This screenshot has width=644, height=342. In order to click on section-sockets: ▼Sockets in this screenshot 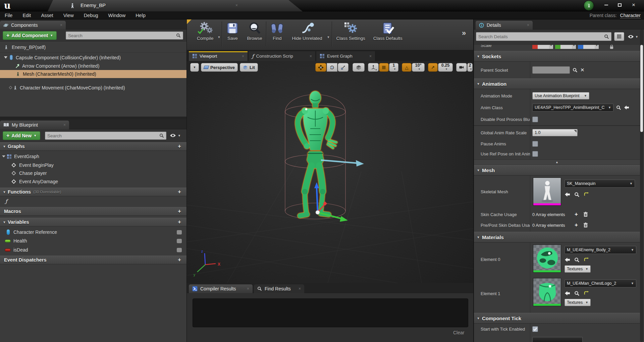, I will do `click(557, 56)`.